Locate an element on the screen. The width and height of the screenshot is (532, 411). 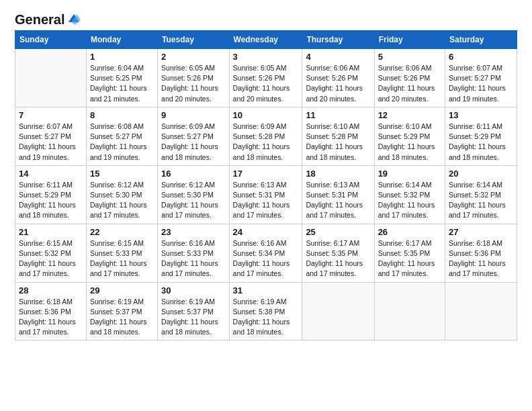
day-info: Sunrise: 6:16 AM Sunset: 5:34 PM Dayligh… is located at coordinates (266, 259).